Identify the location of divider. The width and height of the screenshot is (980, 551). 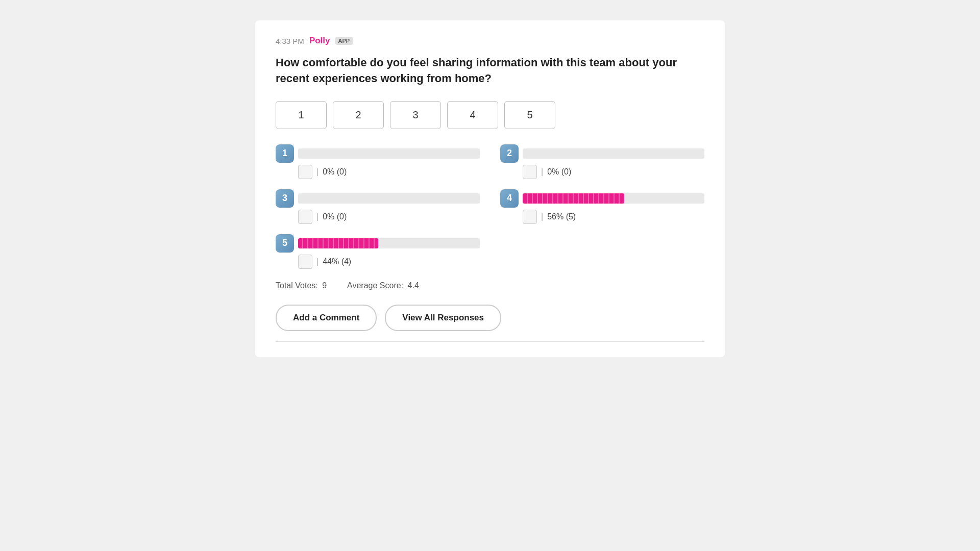
(490, 342).